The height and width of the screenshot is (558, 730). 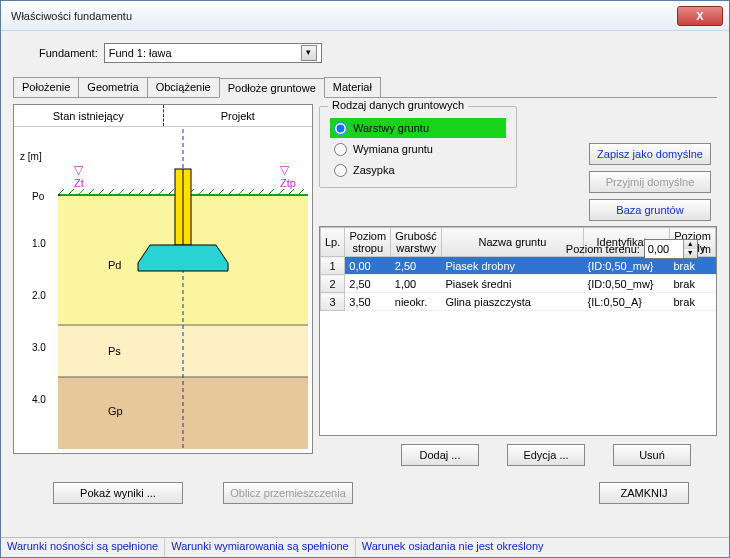 What do you see at coordinates (650, 154) in the screenshot?
I see `zapisz-domyslne-button: Zapisz jako domyślne` at bounding box center [650, 154].